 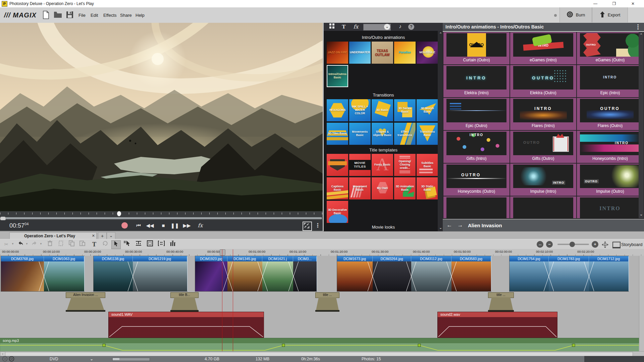 I want to click on title-3d-static-basic: 3D Static Basic, so click(x=427, y=188).